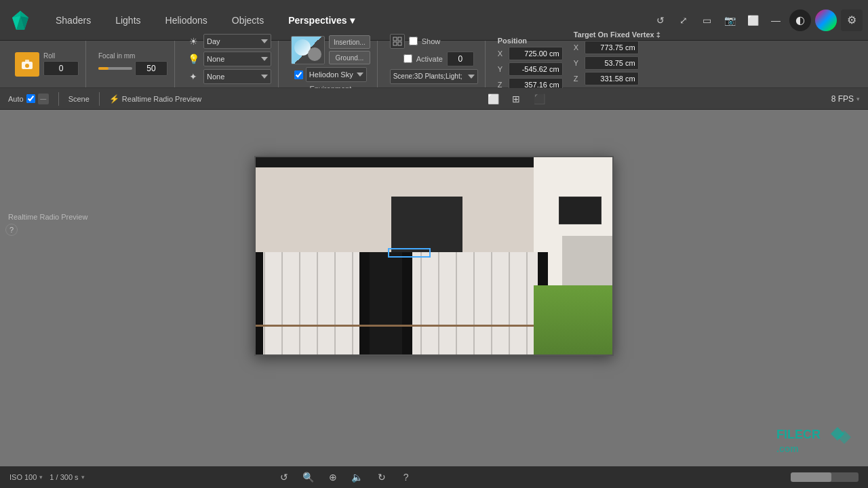 This screenshot has height=488, width=868. What do you see at coordinates (414, 41) in the screenshot?
I see `show-checkbox` at bounding box center [414, 41].